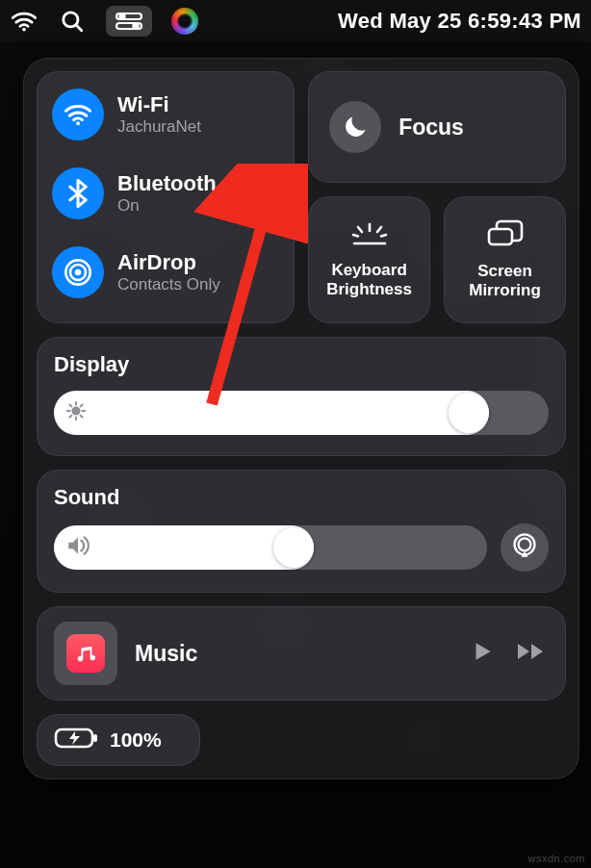 The height and width of the screenshot is (868, 591). Describe the element at coordinates (78, 272) in the screenshot. I see `airdrop-icon` at that location.